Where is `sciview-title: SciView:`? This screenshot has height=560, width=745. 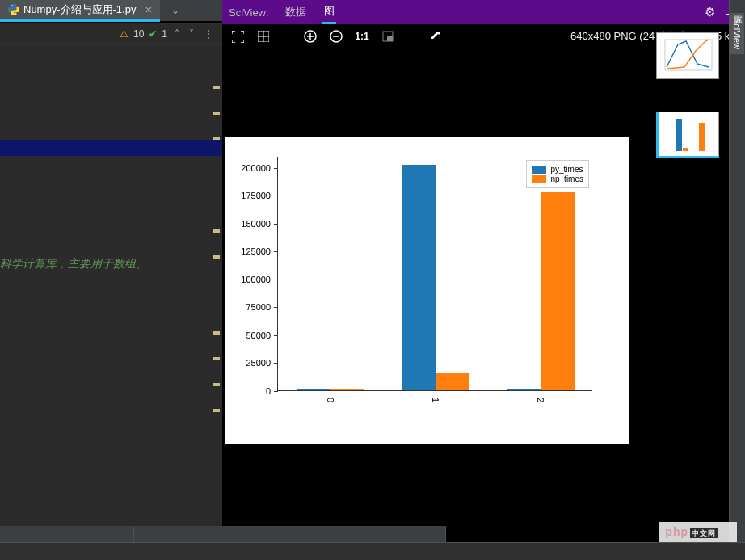 sciview-title: SciView: is located at coordinates (249, 13).